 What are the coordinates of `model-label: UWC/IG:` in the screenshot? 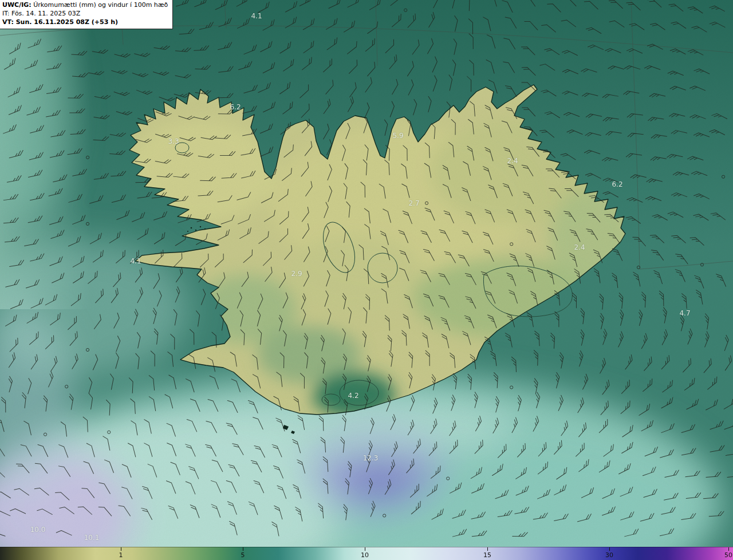 It's located at (17, 5).